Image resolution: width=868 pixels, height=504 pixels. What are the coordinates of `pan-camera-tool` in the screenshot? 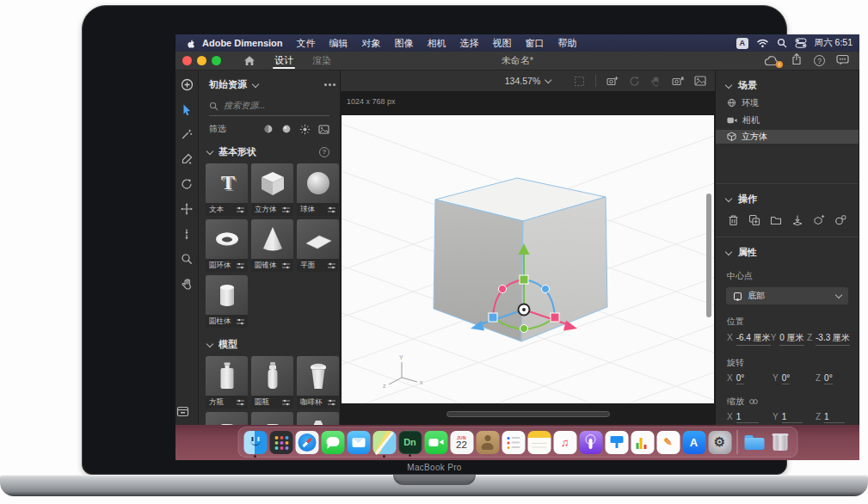 It's located at (187, 209).